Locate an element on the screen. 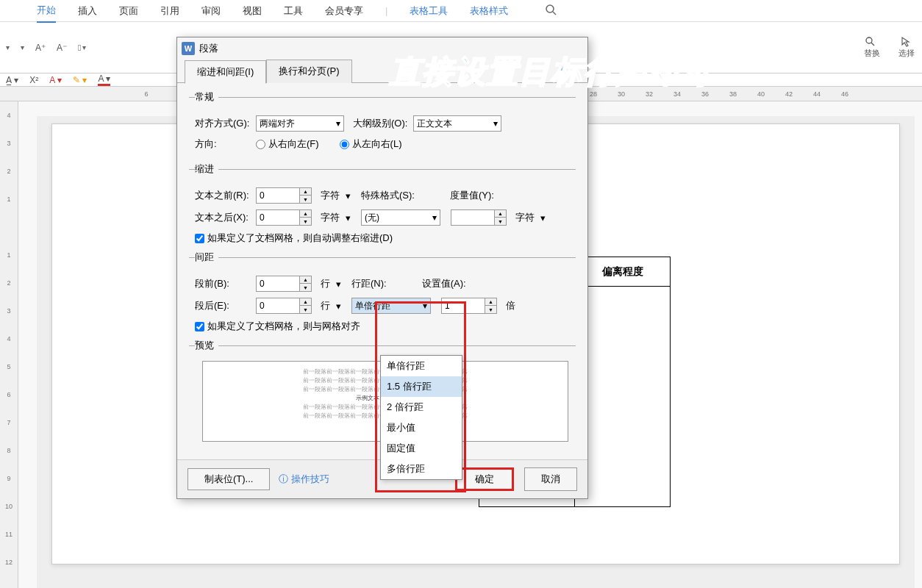 The width and height of the screenshot is (922, 588). metric-spinner: ▲▼ is located at coordinates (480, 218).